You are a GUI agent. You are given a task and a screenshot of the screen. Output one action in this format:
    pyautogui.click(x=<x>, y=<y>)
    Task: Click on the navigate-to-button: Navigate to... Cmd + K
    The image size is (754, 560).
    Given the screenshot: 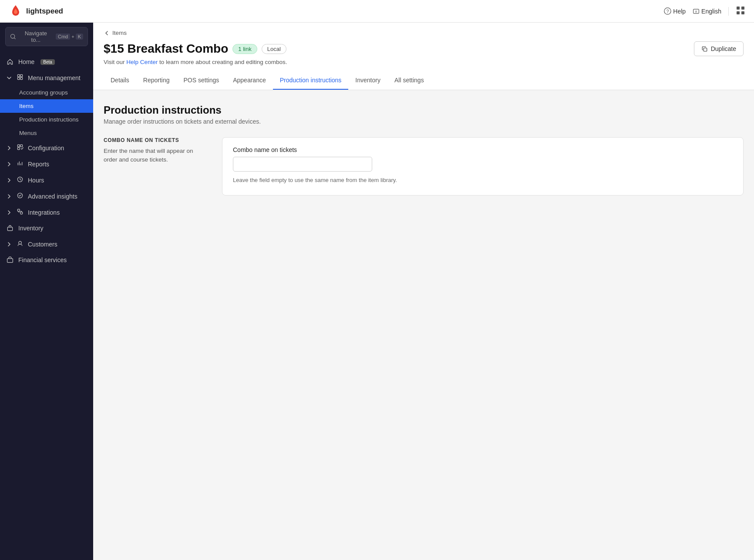 What is the action you would take?
    pyautogui.click(x=47, y=37)
    